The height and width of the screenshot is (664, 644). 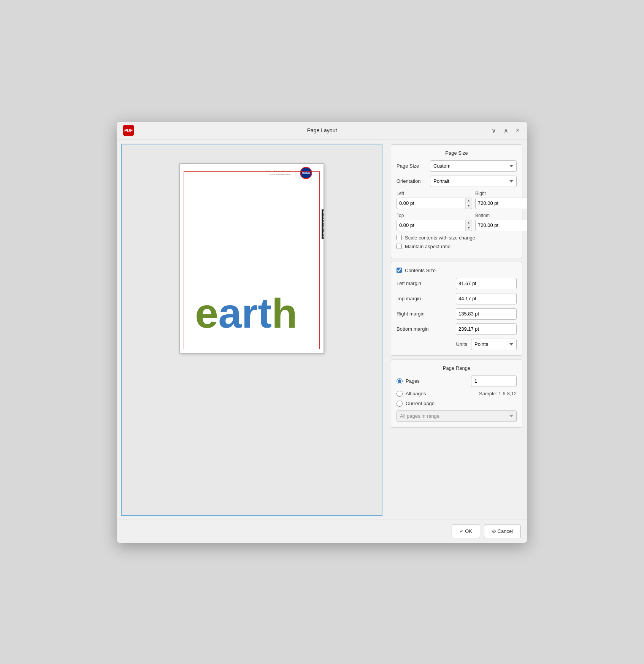 What do you see at coordinates (457, 329) in the screenshot?
I see `bottom-margin-row: Bottom margin ▲ ▼` at bounding box center [457, 329].